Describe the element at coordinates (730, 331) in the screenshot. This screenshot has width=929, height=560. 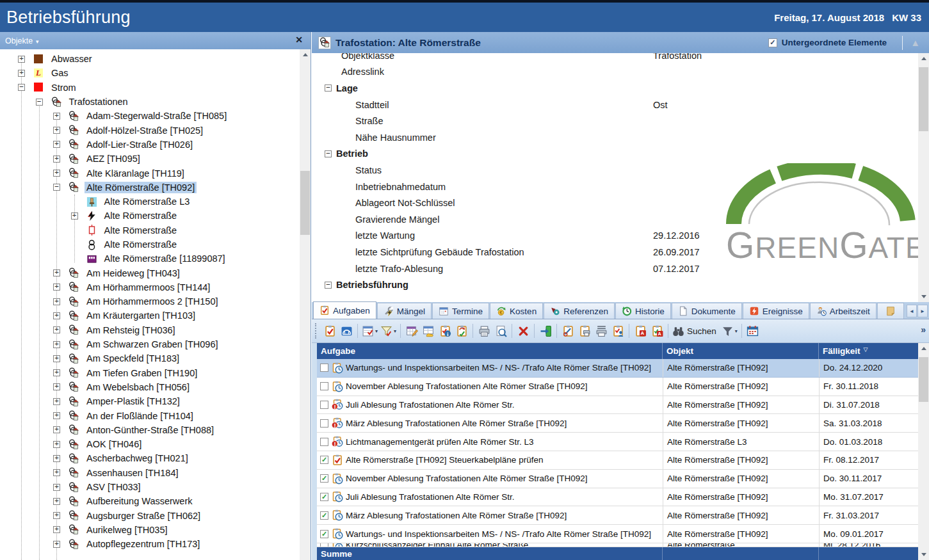
I see `filter-funnel-button: ▾` at that location.